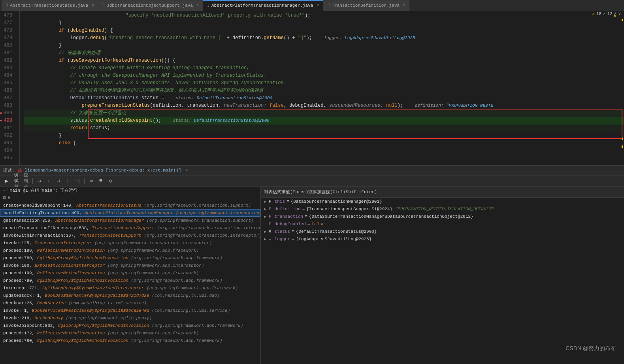 Image resolution: width=624 pixels, height=364 pixels. Describe the element at coordinates (130, 198) in the screenshot. I see `filter-bar: ⊟ ∨` at that location.